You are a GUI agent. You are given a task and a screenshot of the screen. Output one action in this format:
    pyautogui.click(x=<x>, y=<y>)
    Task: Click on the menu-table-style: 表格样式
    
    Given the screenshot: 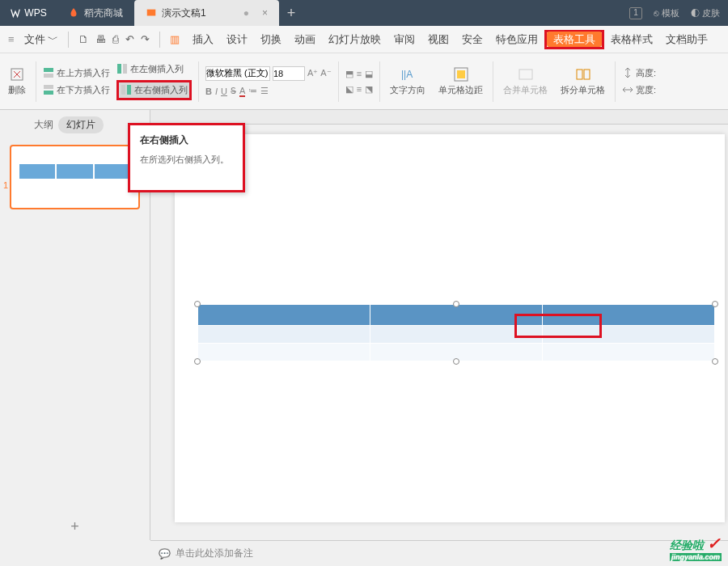 What is the action you would take?
    pyautogui.click(x=632, y=40)
    